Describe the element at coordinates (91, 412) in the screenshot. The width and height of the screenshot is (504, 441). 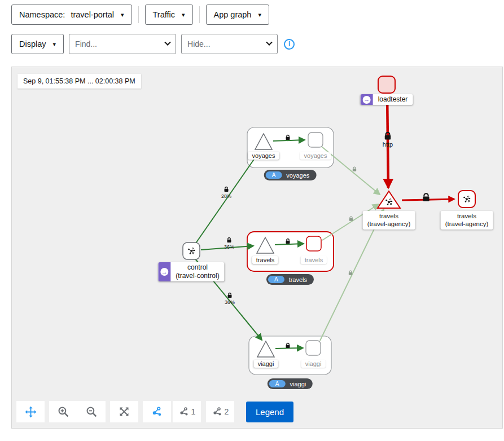
I see `zoom-out-icon` at that location.